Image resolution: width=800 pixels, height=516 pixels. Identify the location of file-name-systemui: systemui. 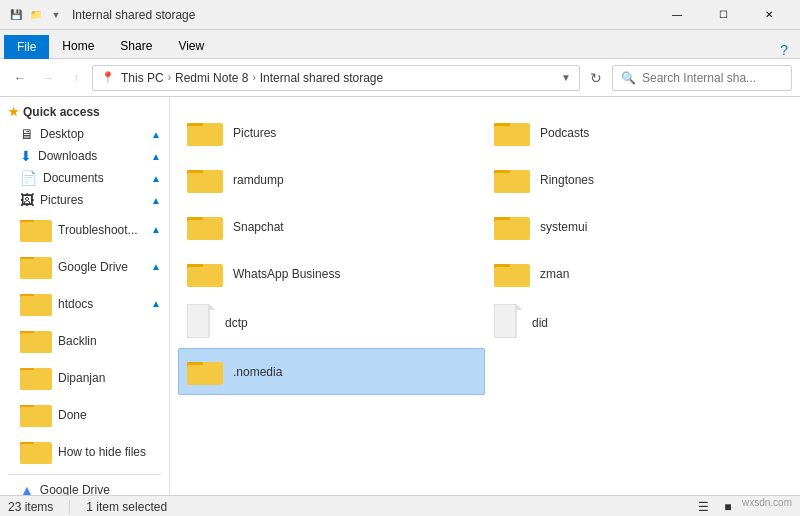
(564, 227).